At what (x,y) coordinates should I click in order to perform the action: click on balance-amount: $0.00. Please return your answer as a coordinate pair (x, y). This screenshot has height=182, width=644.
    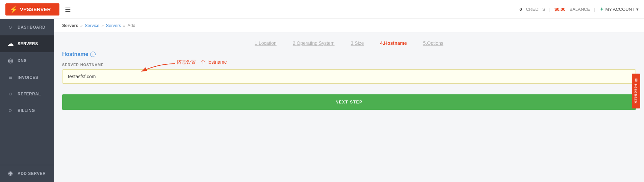
    Looking at the image, I should click on (560, 9).